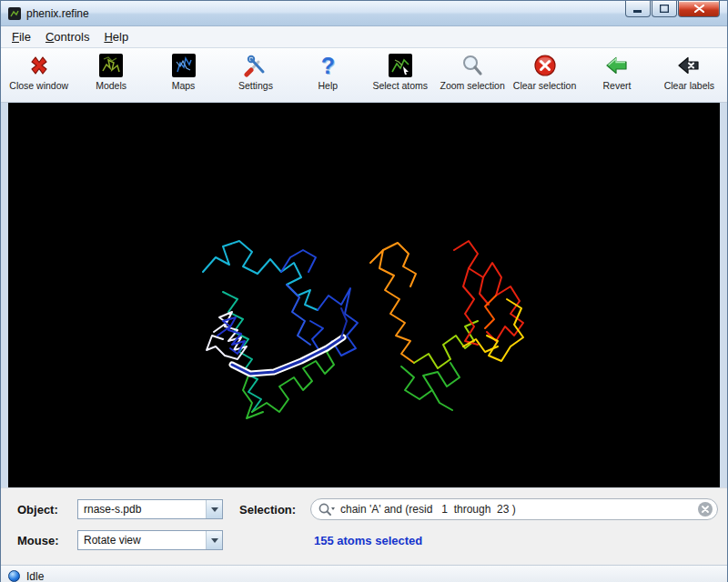  What do you see at coordinates (364, 14) in the screenshot?
I see `title-bar: phenix.refine` at bounding box center [364, 14].